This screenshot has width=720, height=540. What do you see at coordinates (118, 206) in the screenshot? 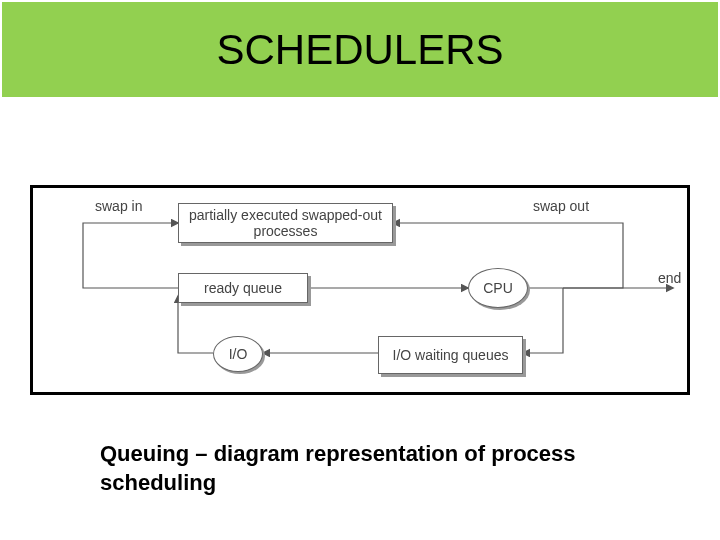
I see `label-swap-in: swap in` at bounding box center [118, 206].